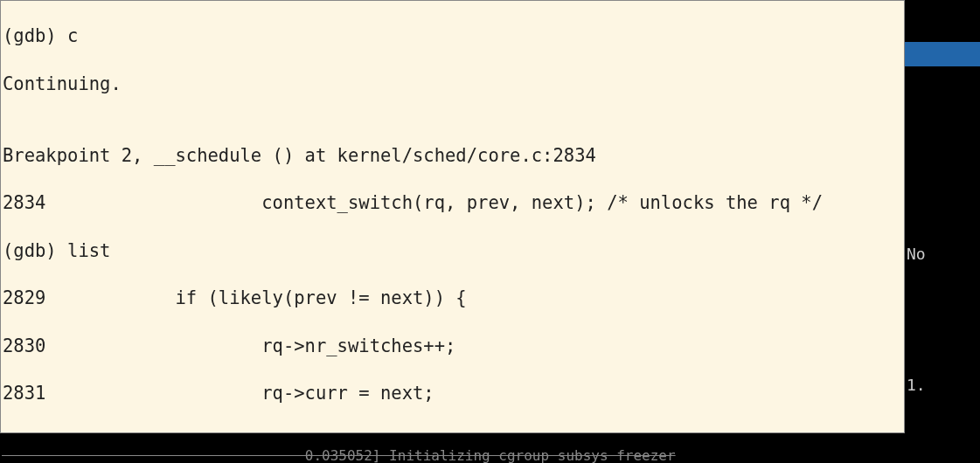 This screenshot has width=980, height=463. I want to click on gdb-breakpoint-hit: Breakpoint 2, __schedule () at kernel/sc…, so click(453, 155).